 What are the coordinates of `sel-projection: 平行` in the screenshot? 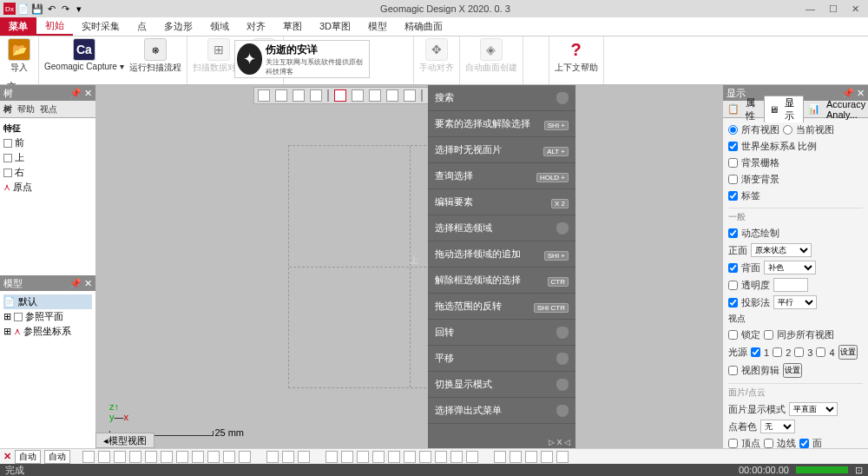 It's located at (795, 302).